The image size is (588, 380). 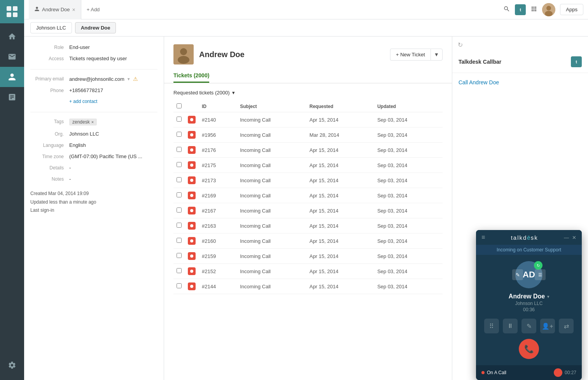 I want to click on widget-minimize-icon: —, so click(x=566, y=238).